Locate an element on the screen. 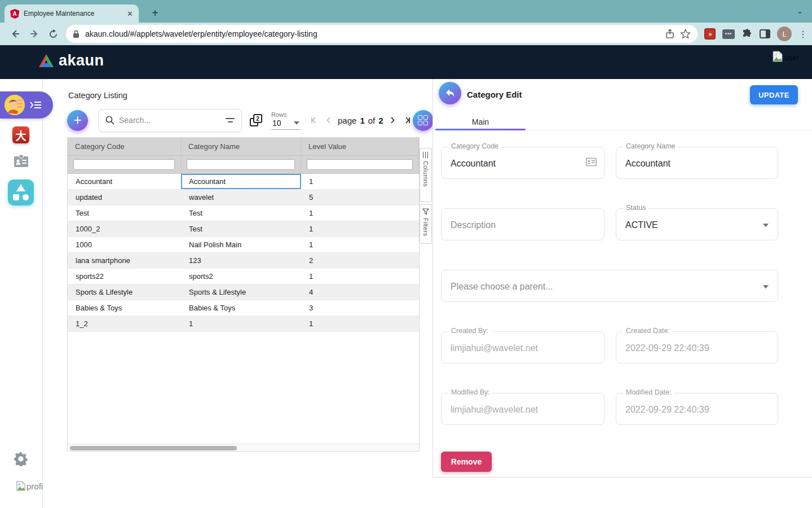 This screenshot has height=508, width=812. table-row: Sports & LifestyleSports & Lifestyle4 is located at coordinates (244, 292).